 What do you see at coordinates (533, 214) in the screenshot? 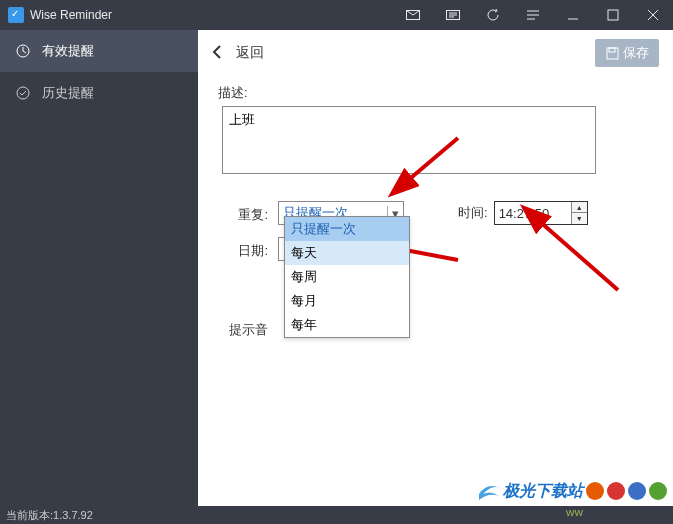
I see `time-value: 14:27:50` at bounding box center [533, 214].